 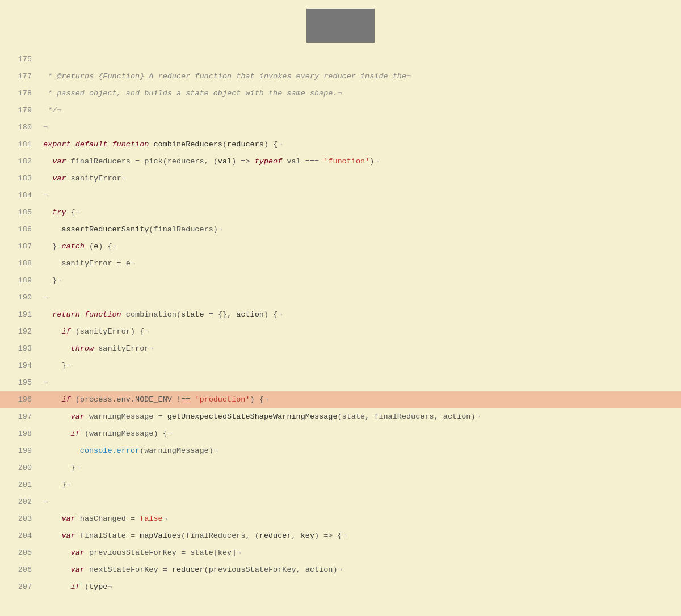 What do you see at coordinates (20, 60) in the screenshot?
I see `line-number: 175` at bounding box center [20, 60].